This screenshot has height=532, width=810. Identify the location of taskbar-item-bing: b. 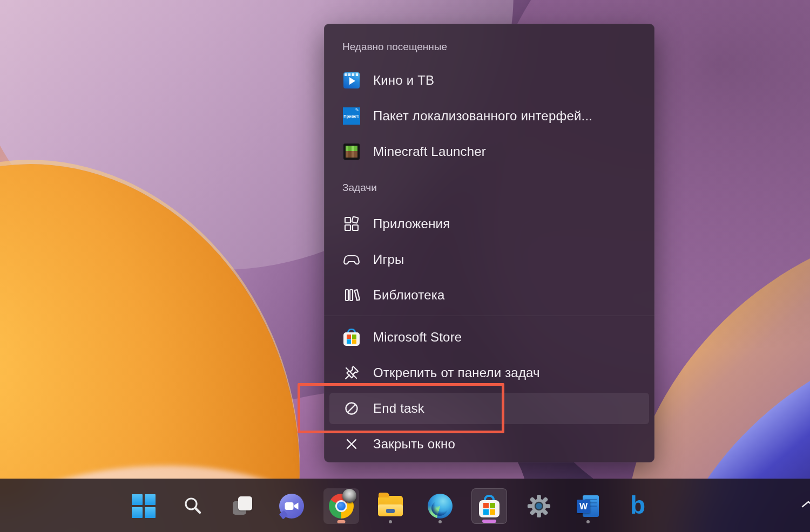
(638, 506).